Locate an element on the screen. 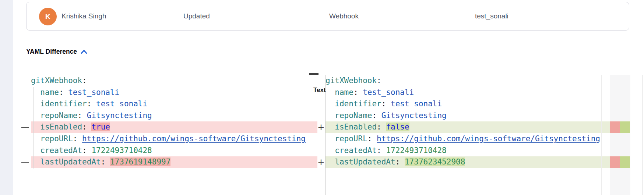  yaml-difference-title: YAML Difference is located at coordinates (52, 52).